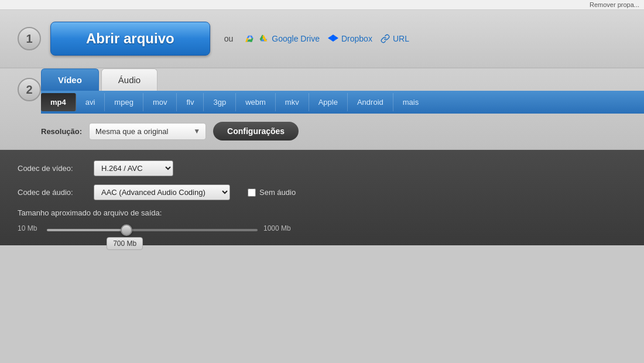 This screenshot has width=644, height=363. What do you see at coordinates (350, 39) in the screenshot?
I see `dropbox-link: Dropbox` at bounding box center [350, 39].